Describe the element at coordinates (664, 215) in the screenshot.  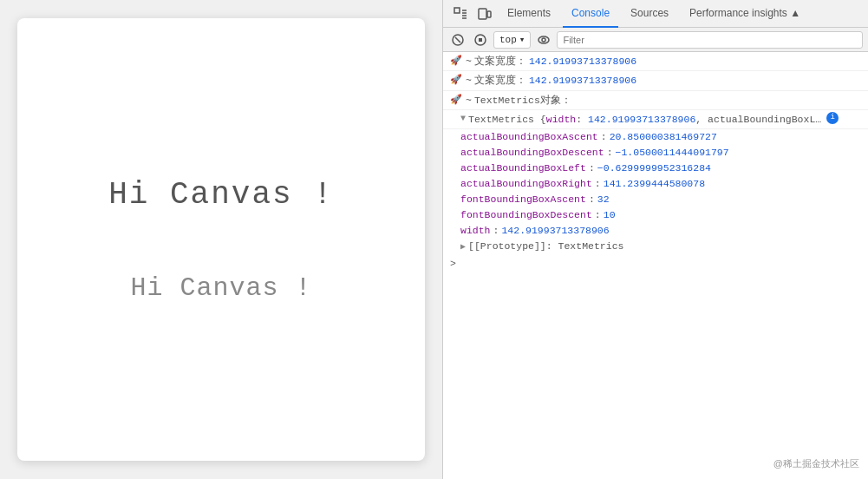
I see `prop-fontBoundingBoxDescent: fontBoundingBoxDescent : 10` at that location.